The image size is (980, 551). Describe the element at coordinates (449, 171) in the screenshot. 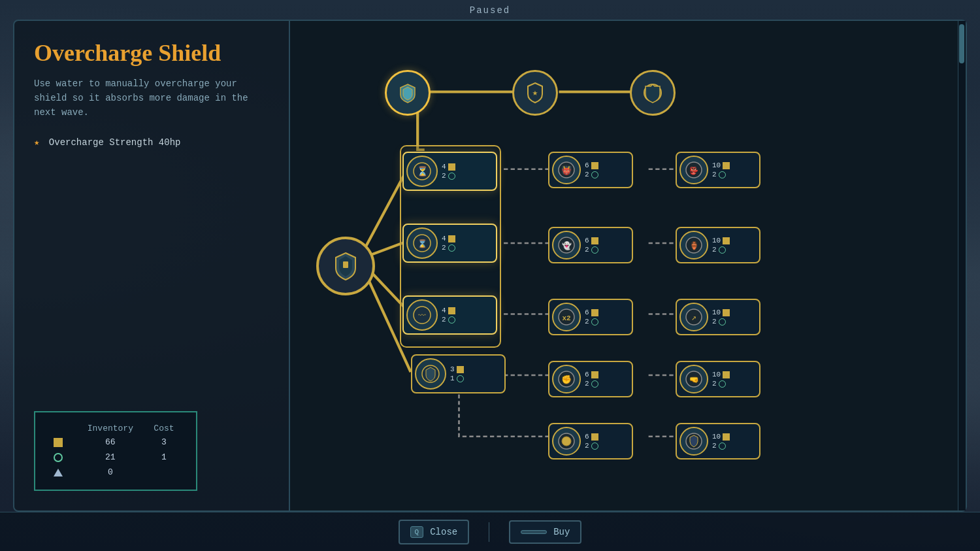

I see `card-c1: ⏳ 4 2` at that location.